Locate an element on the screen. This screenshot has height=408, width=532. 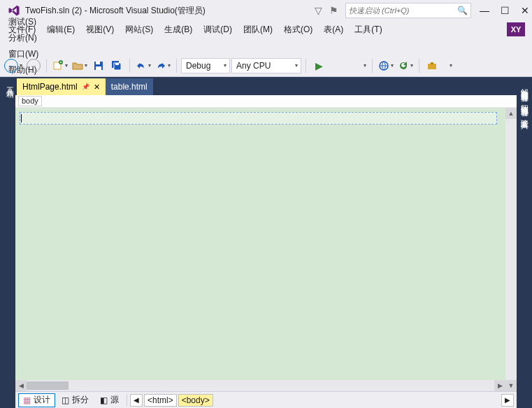
scroll-right-icon: ▶ is located at coordinates (500, 386).